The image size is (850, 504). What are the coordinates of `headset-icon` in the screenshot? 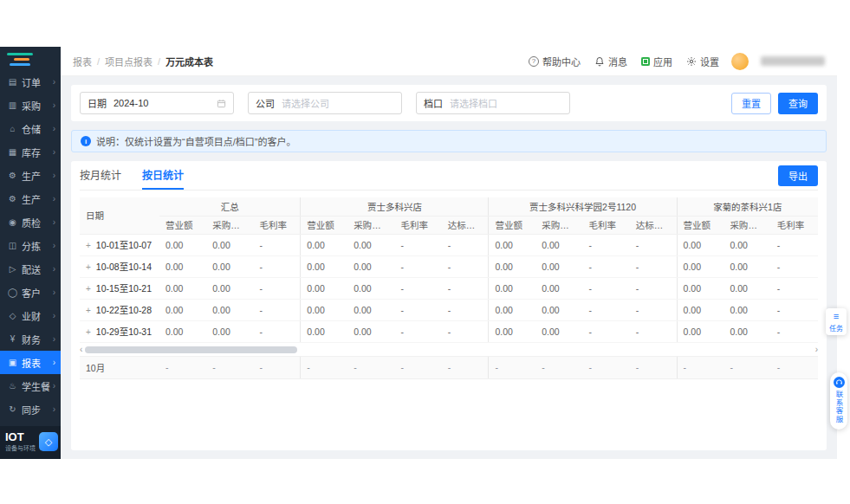 It's located at (839, 383).